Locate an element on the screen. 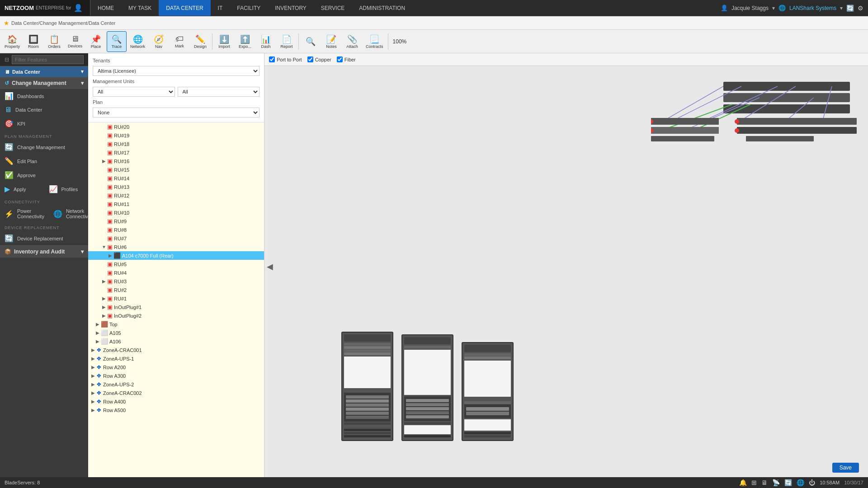 The image size is (868, 488). settings-icon: ⚙ is located at coordinates (861, 8).